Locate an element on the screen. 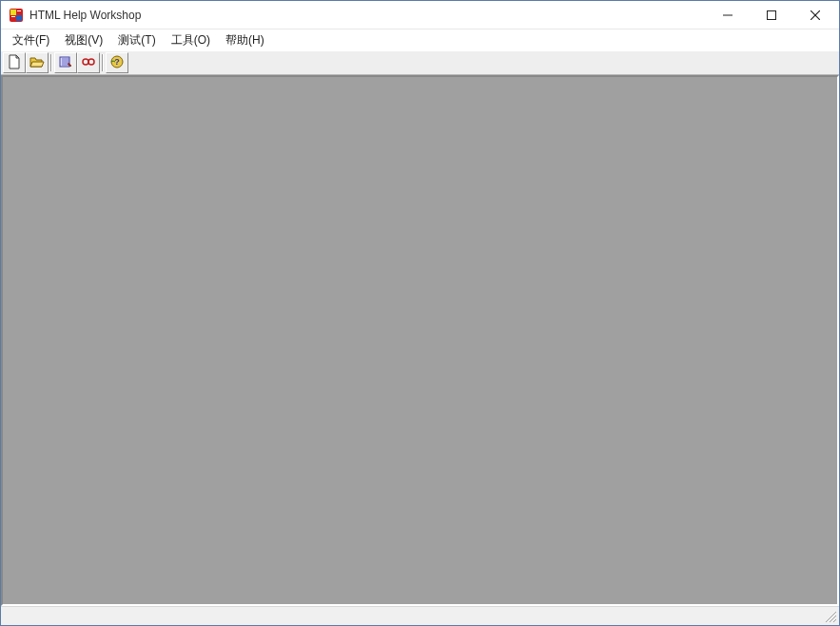 This screenshot has height=626, width=840. menu-tools: 工具(O) is located at coordinates (190, 40).